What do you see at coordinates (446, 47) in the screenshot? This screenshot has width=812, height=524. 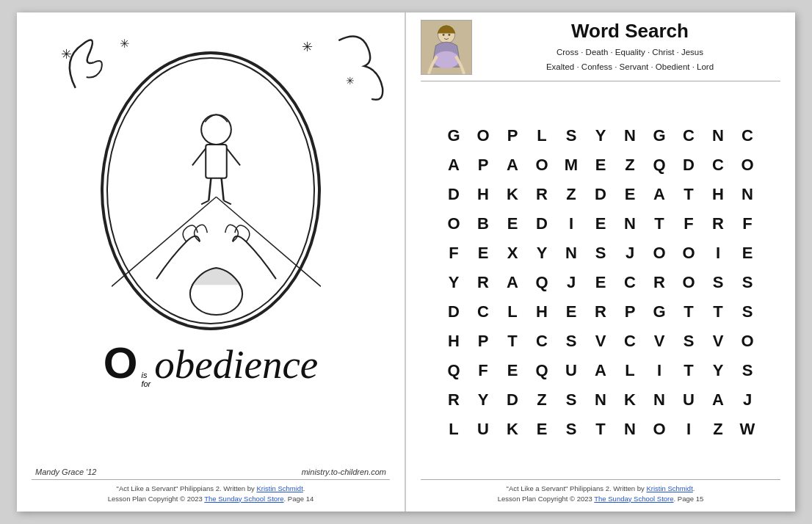 I see `header-thumbnail` at bounding box center [446, 47].